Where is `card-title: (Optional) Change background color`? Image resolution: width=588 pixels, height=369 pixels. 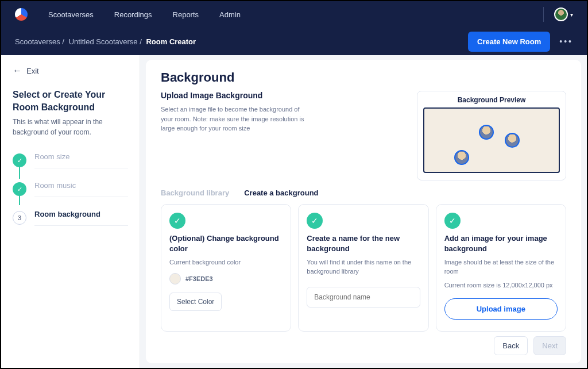 card-title: (Optional) Change background color is located at coordinates (226, 244).